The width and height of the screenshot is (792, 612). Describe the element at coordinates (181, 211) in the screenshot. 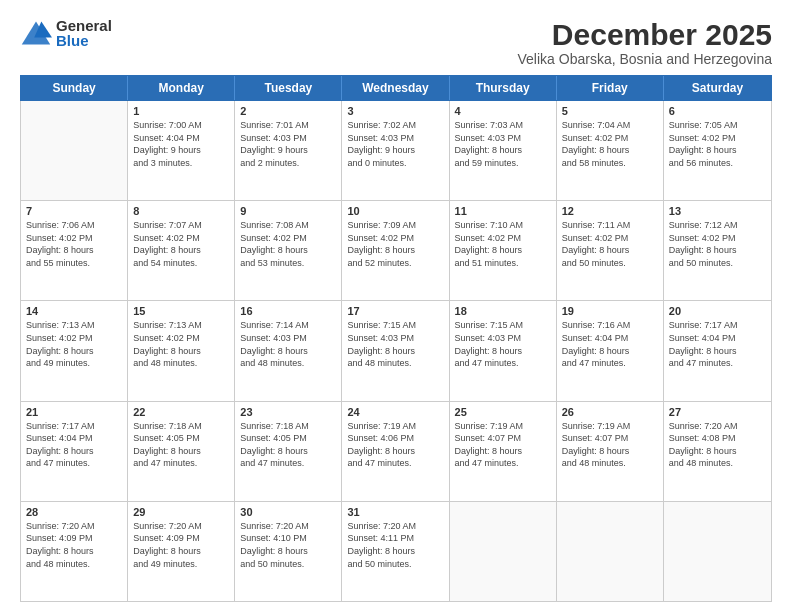

I see `cell-day-number: 8` at that location.